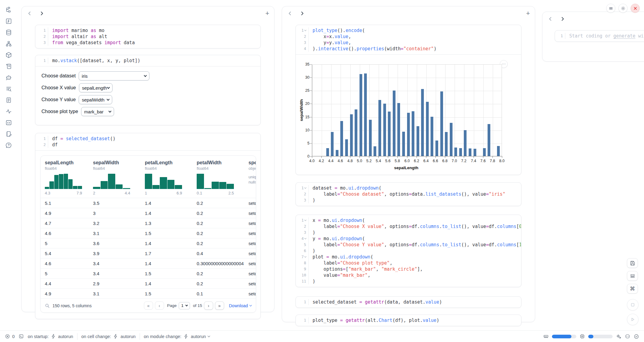  Describe the element at coordinates (409, 115) in the screenshot. I see `altair-chart: ⋯ 4.04.24.44.64.85.05.25.45.65.86.06.26.…` at that location.